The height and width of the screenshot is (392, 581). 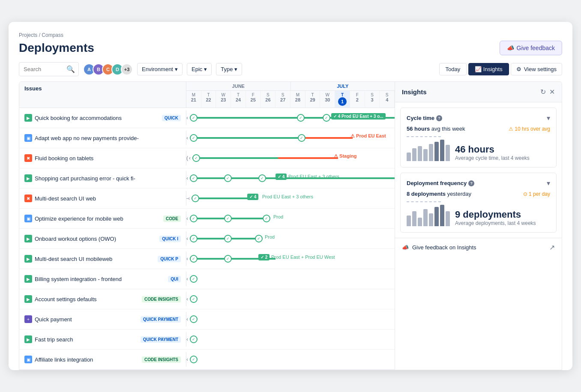 What do you see at coordinates (207, 259) in the screenshot?
I see `table-row: ▶ Multi-dest search UI mobileweb QUICK P…` at bounding box center [207, 259].